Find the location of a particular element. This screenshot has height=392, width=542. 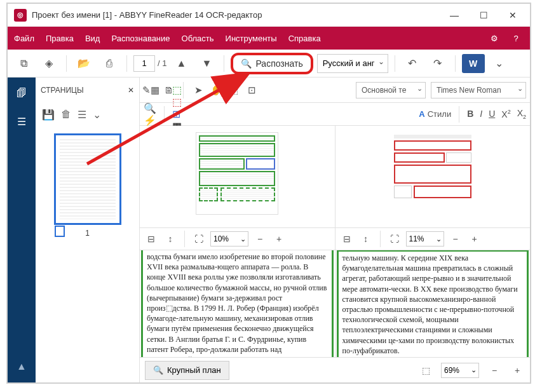

close-button: ✕ is located at coordinates (513, 15).